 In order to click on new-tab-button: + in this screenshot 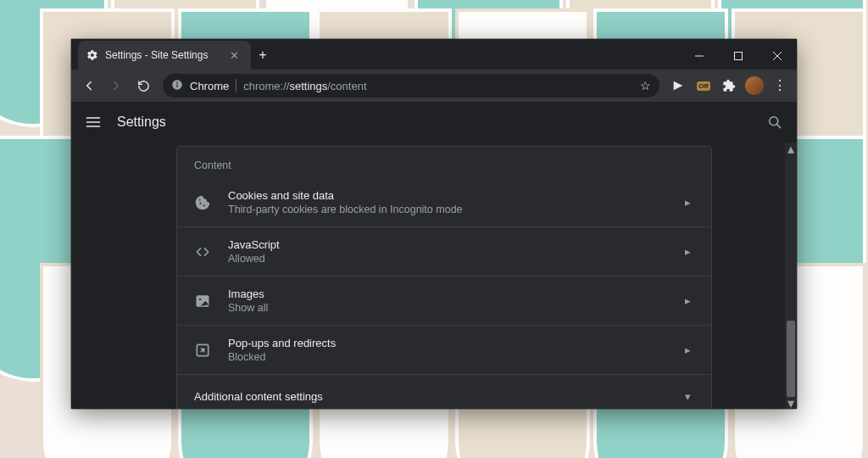, I will do `click(263, 54)`.